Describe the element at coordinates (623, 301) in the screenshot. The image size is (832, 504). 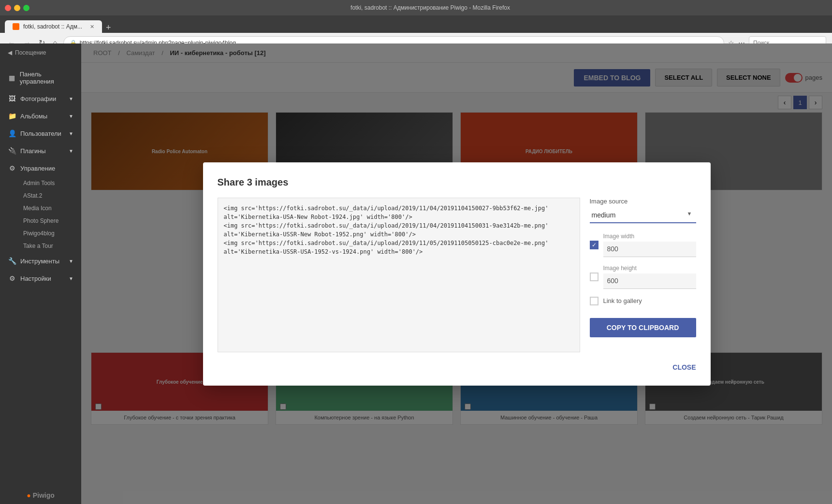
I see `link-to-gallery-label: Link to gallery` at that location.